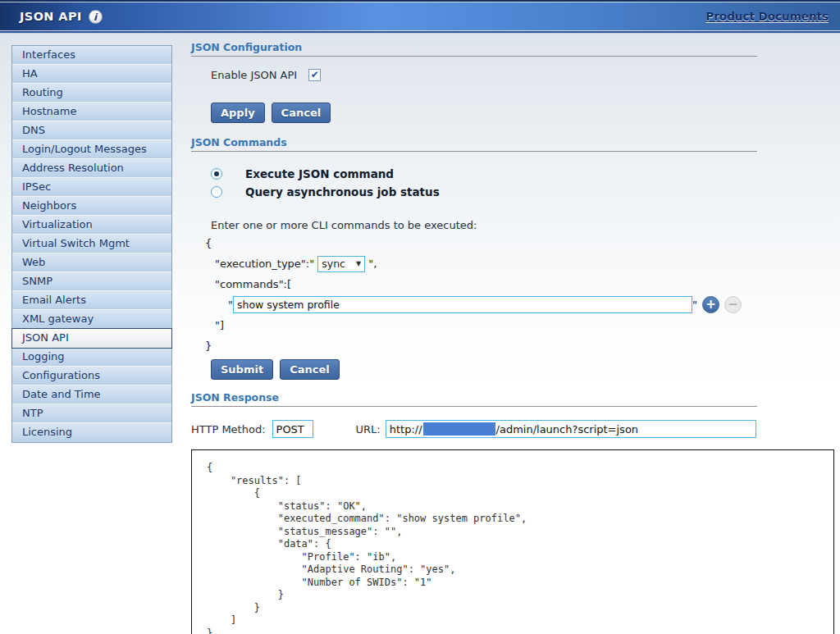 The width and height of the screenshot is (840, 634). Describe the element at coordinates (95, 16) in the screenshot. I see `info-icon: i` at that location.